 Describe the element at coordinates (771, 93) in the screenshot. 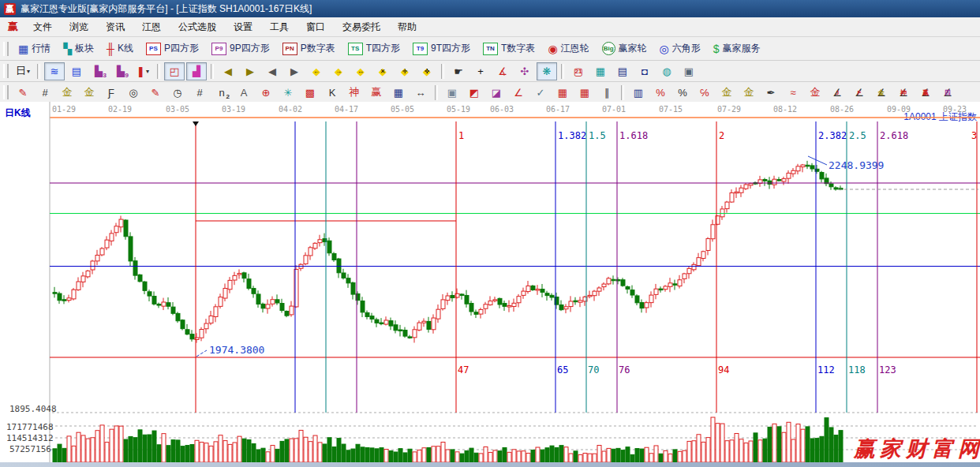

I see `brush-tool-icon: ✒` at that location.